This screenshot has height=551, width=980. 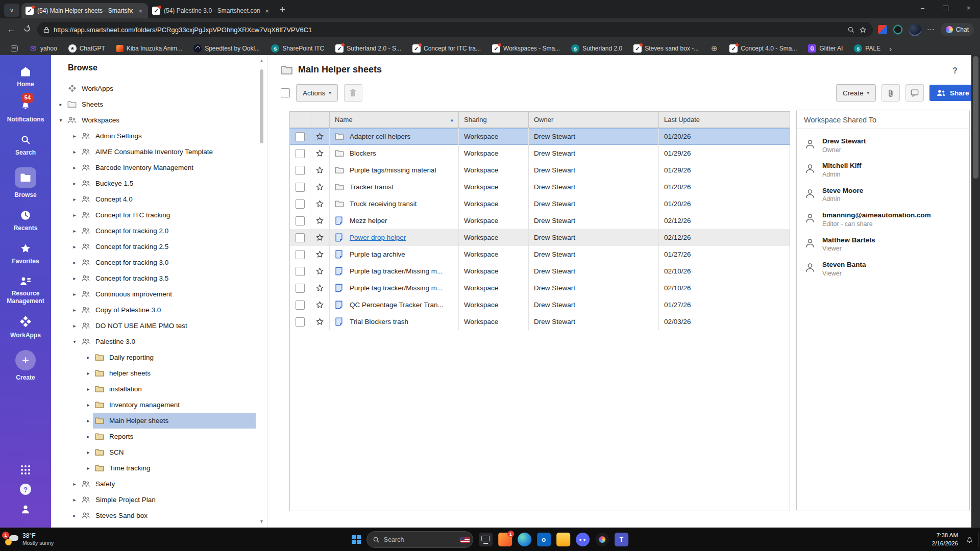 I want to click on taskbar-discord-icon, so click(x=583, y=540).